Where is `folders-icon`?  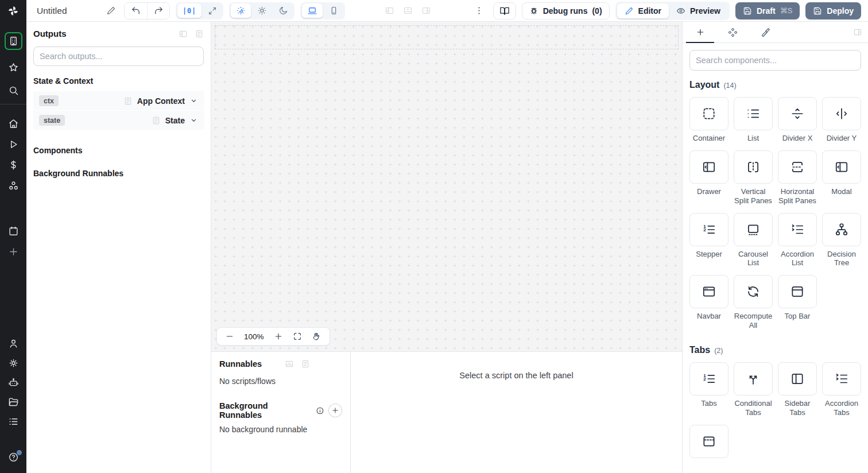
folders-icon is located at coordinates (14, 402).